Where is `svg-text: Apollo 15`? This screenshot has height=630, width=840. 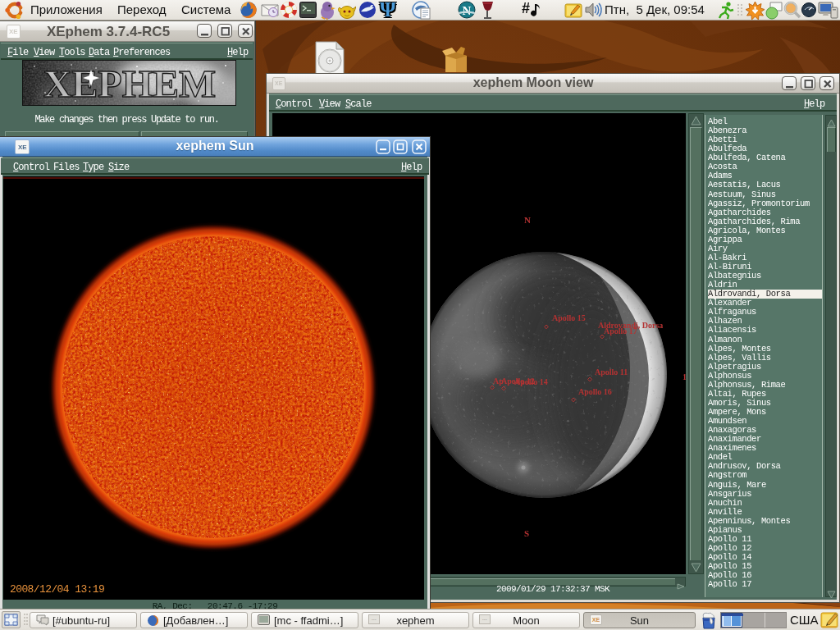
svg-text: Apollo 15 is located at coordinates (569, 318).